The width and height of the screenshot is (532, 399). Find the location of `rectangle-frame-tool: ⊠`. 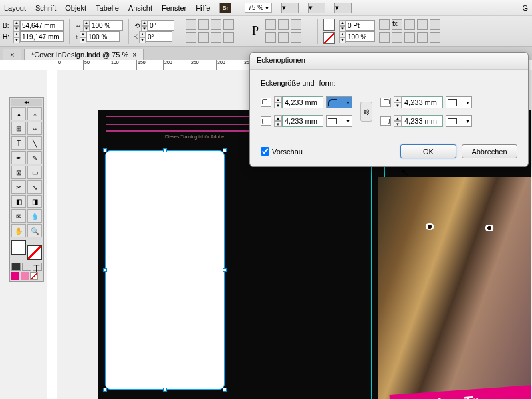

rectangle-frame-tool: ⊠ is located at coordinates (19, 172).